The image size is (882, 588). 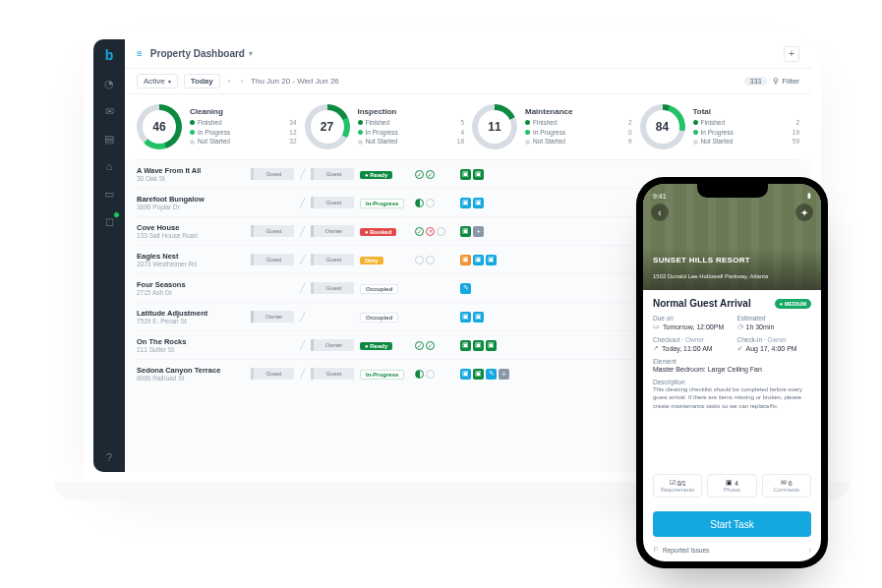 What do you see at coordinates (732, 547) in the screenshot?
I see `reported-issues-row: ⚐ Reported Issues ›` at bounding box center [732, 547].